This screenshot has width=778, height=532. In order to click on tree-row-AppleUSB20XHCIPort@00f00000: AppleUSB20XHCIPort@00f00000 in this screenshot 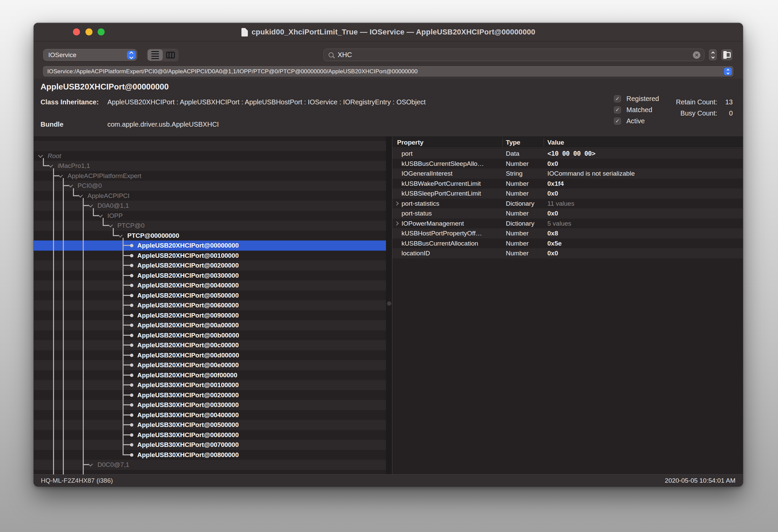, I will do `click(210, 375)`.